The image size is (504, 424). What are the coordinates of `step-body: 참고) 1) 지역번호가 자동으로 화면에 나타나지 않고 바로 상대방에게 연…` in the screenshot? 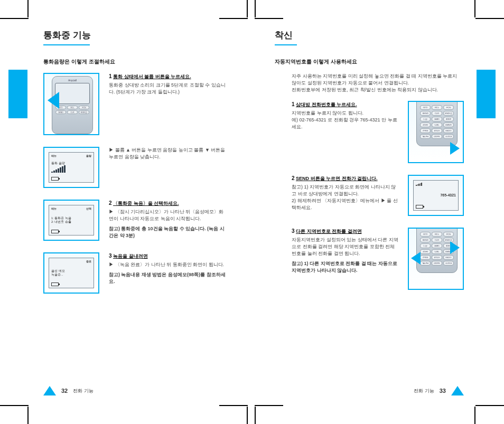 It's located at (344, 197).